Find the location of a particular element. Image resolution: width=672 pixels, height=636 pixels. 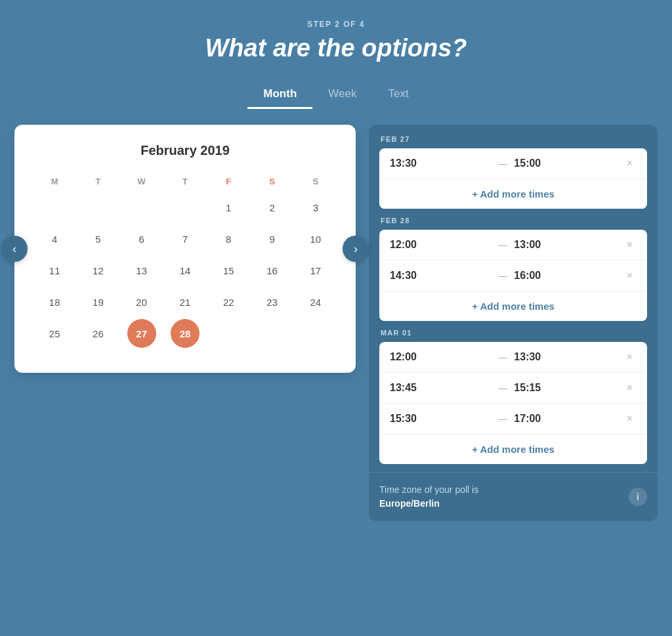

time-row-feb27-0: 13:30—15:00× is located at coordinates (513, 164).